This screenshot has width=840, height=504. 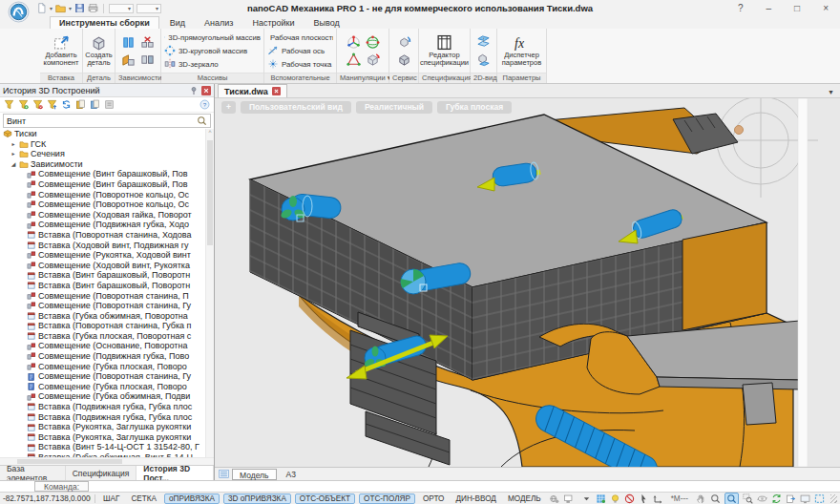 What do you see at coordinates (525, 498) in the screenshot?
I see `status-toggle-МОДЕЛЬ: МОДЕЛЬ` at bounding box center [525, 498].